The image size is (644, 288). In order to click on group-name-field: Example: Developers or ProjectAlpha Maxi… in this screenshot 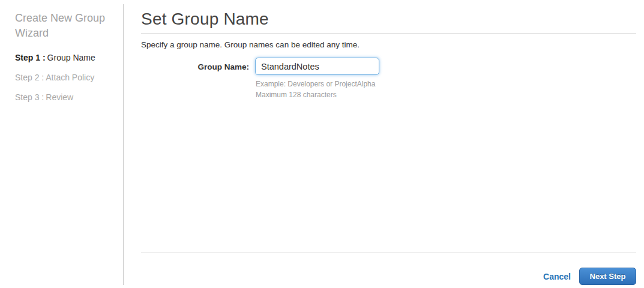, I will do `click(317, 79)`.